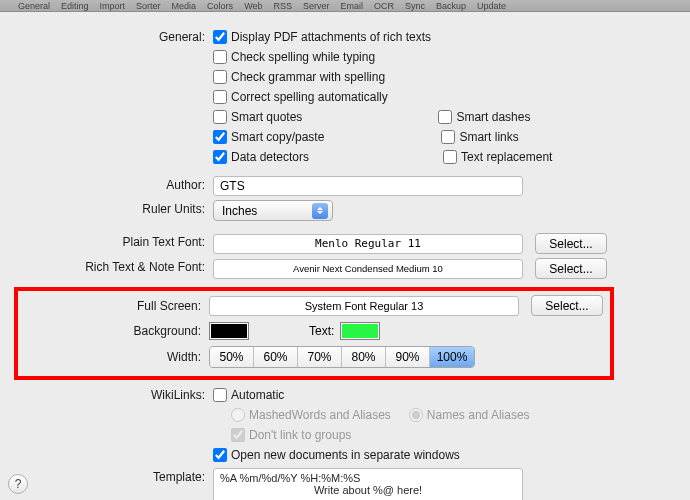  I want to click on tab-colors: Colors, so click(220, 6).